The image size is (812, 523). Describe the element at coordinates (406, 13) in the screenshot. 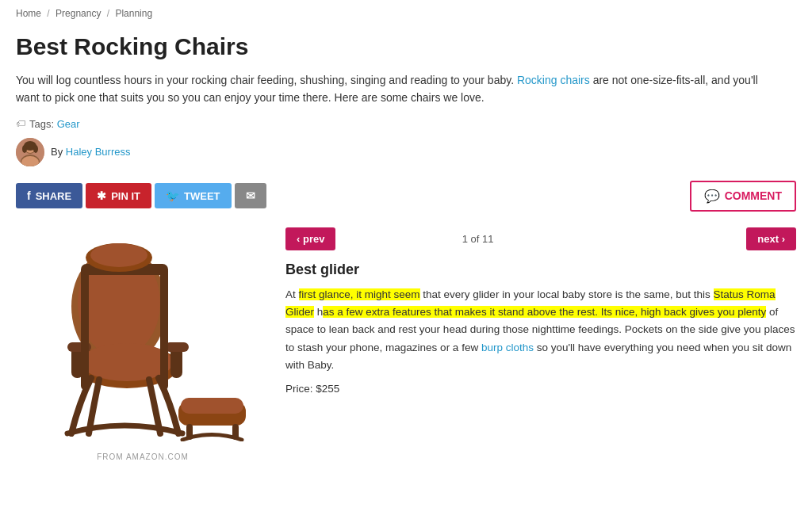

I see `breadcrumb: Home / Pregnancy / Planning` at that location.